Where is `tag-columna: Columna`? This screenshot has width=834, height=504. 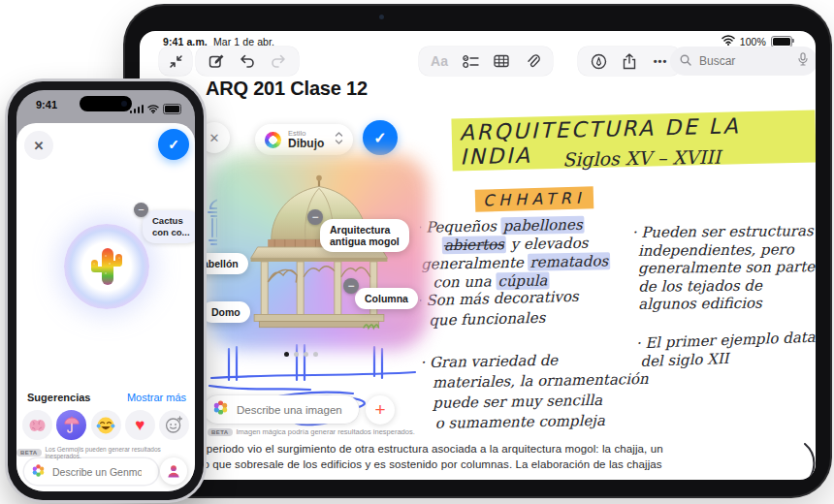
tag-columna: Columna is located at coordinates (386, 299).